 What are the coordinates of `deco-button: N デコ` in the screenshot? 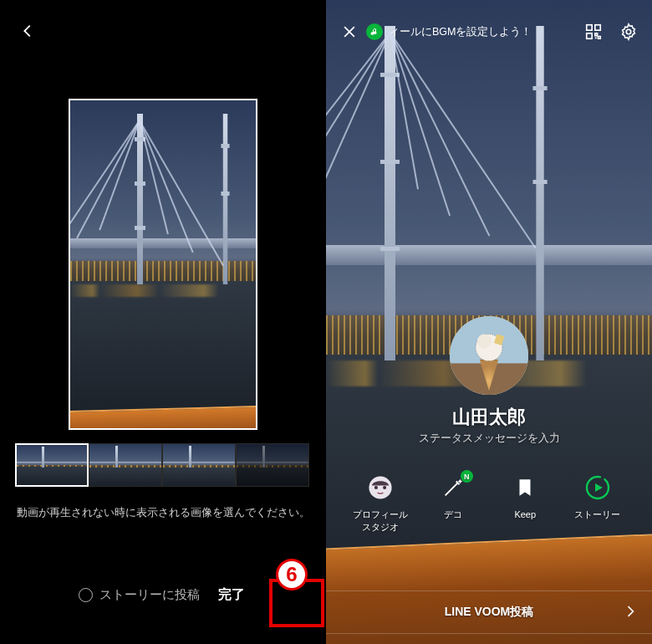 It's located at (453, 503).